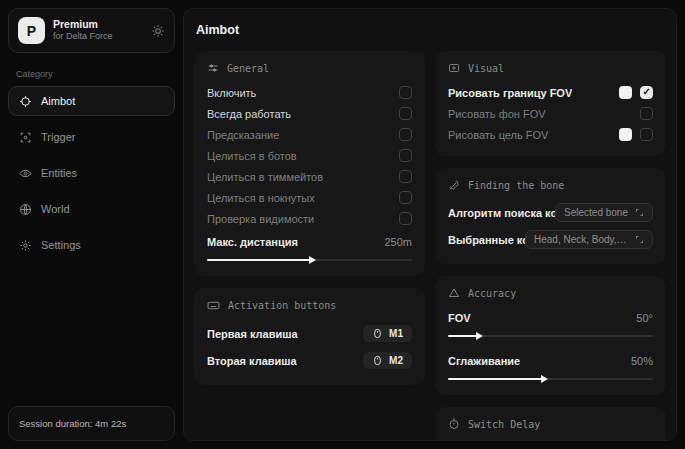 The image size is (685, 449). Describe the element at coordinates (58, 101) in the screenshot. I see `sidebar-item-label: Aimbot` at that location.